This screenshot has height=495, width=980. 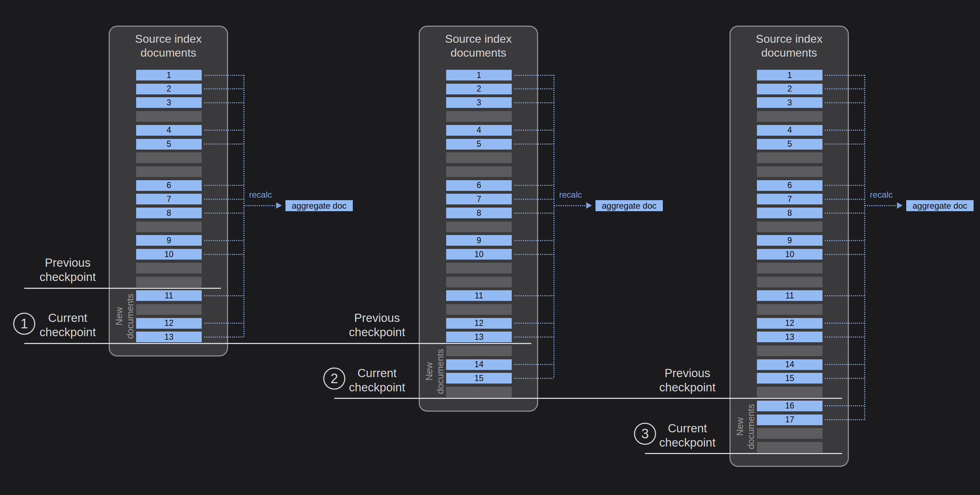 What do you see at coordinates (790, 420) in the screenshot?
I see `document-row: 17` at bounding box center [790, 420].